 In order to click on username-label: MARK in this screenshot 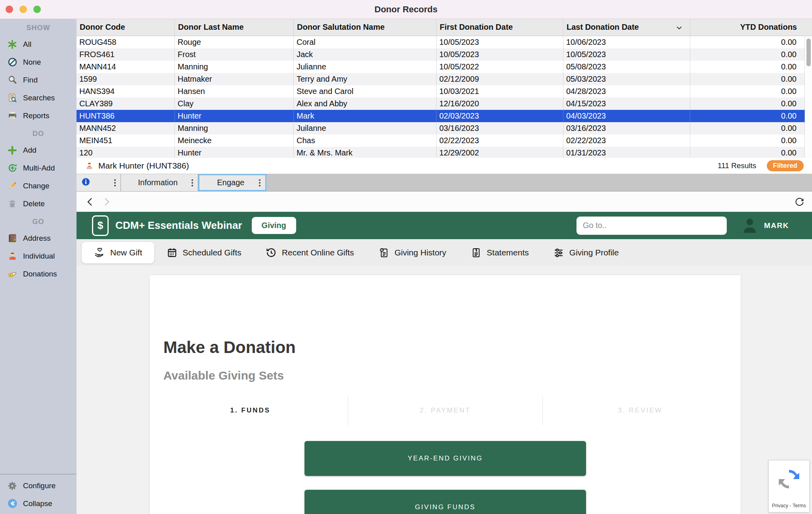, I will do `click(776, 226)`.